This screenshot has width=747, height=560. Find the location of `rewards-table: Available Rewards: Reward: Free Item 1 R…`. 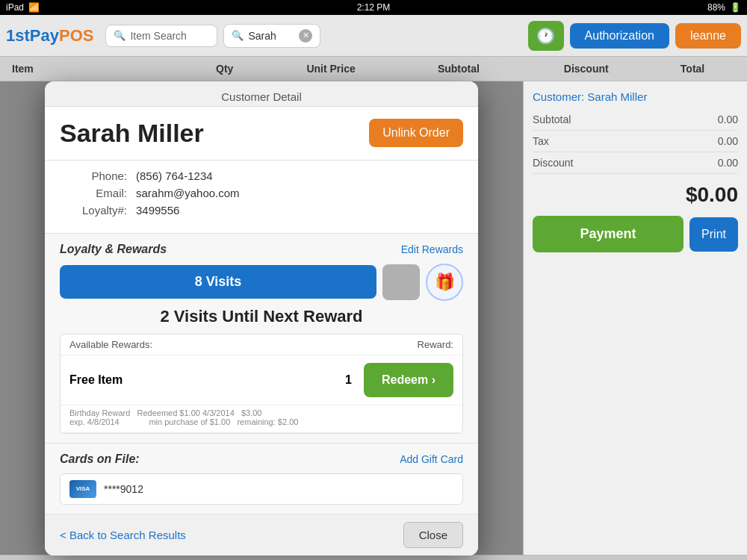

rewards-table: Available Rewards: Reward: Free Item 1 R… is located at coordinates (261, 384).